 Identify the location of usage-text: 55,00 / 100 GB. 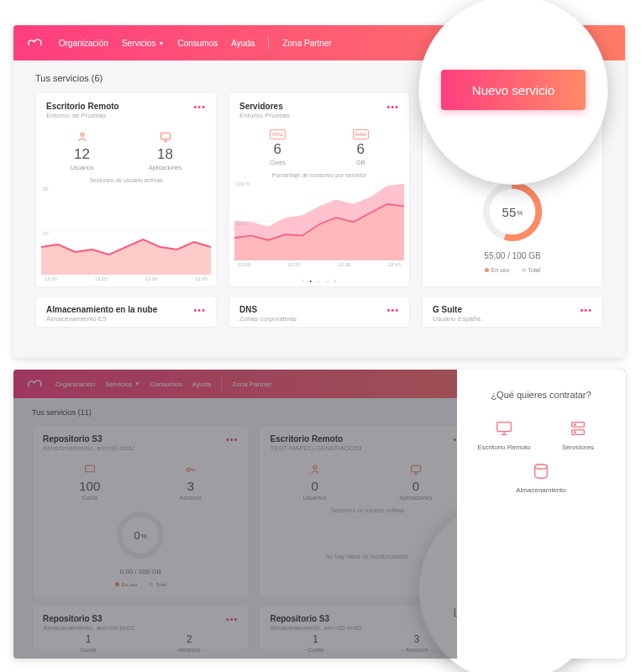
(512, 255).